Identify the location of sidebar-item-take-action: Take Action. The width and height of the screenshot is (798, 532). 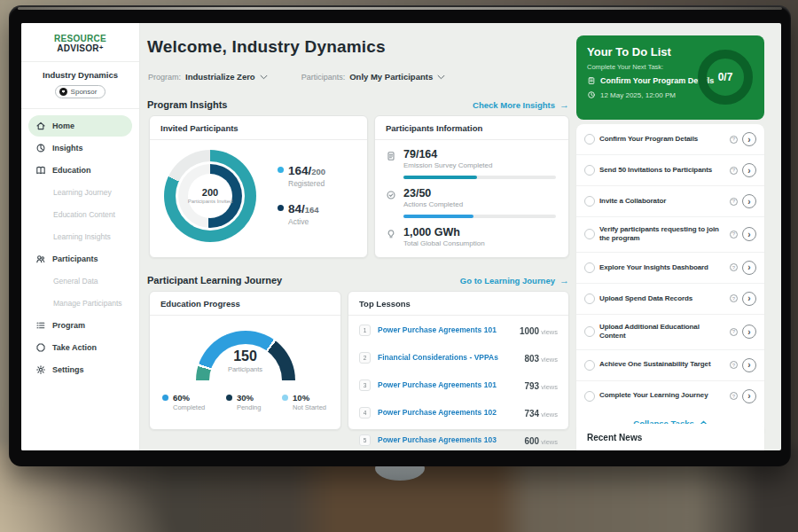
(80, 348).